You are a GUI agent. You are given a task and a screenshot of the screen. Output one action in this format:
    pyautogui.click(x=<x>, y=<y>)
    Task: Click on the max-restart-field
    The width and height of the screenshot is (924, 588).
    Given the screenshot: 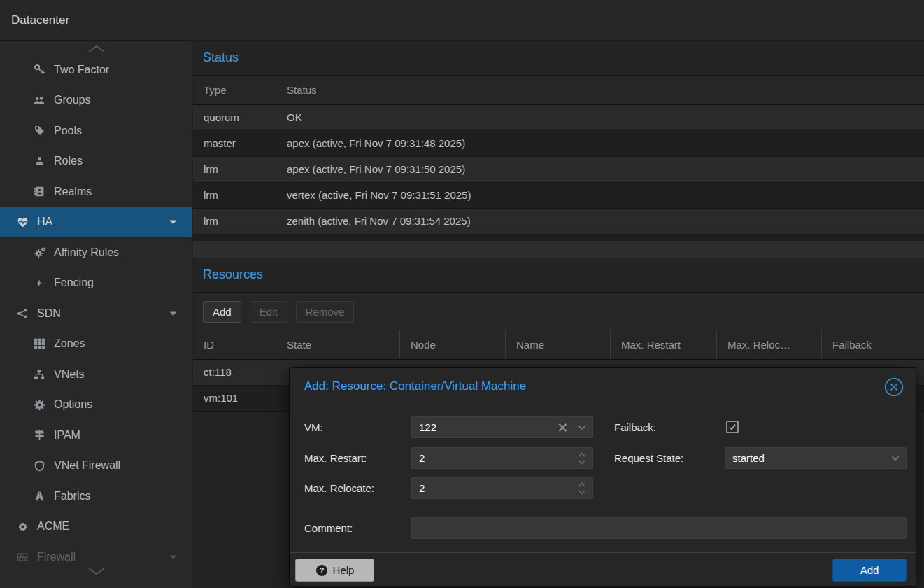 What is the action you would take?
    pyautogui.click(x=502, y=458)
    